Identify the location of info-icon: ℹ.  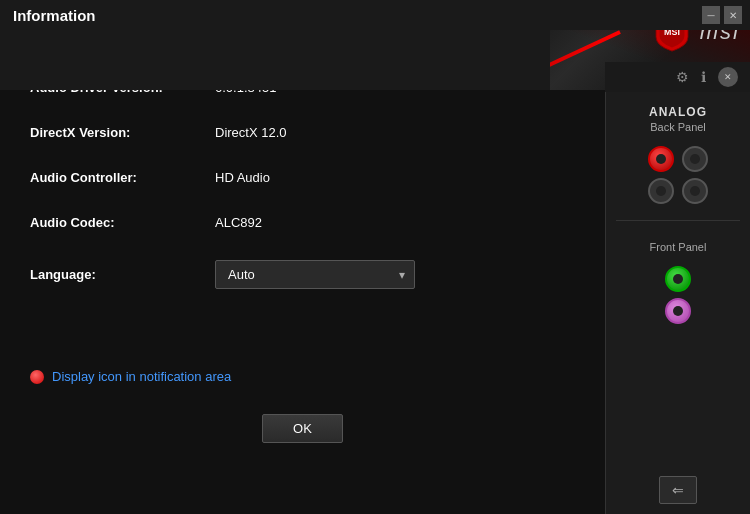
(704, 77).